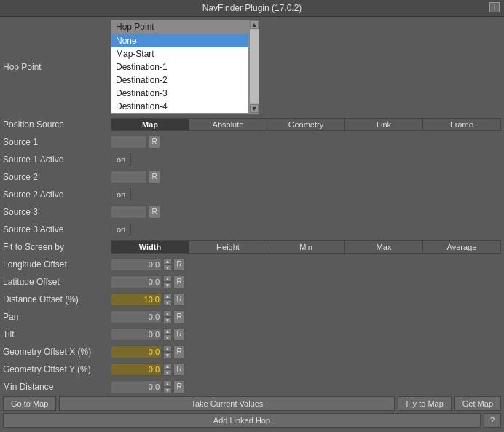 Image resolution: width=504 pixels, height=432 pixels. Describe the element at coordinates (148, 352) in the screenshot. I see `geometry-x-container: ▲ ▼ R` at that location.